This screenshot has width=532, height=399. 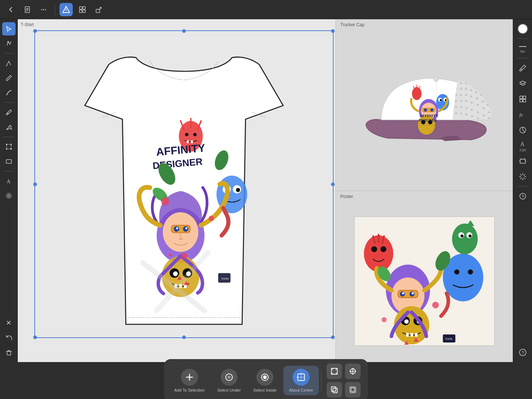 I want to click on more-button, so click(x=44, y=10).